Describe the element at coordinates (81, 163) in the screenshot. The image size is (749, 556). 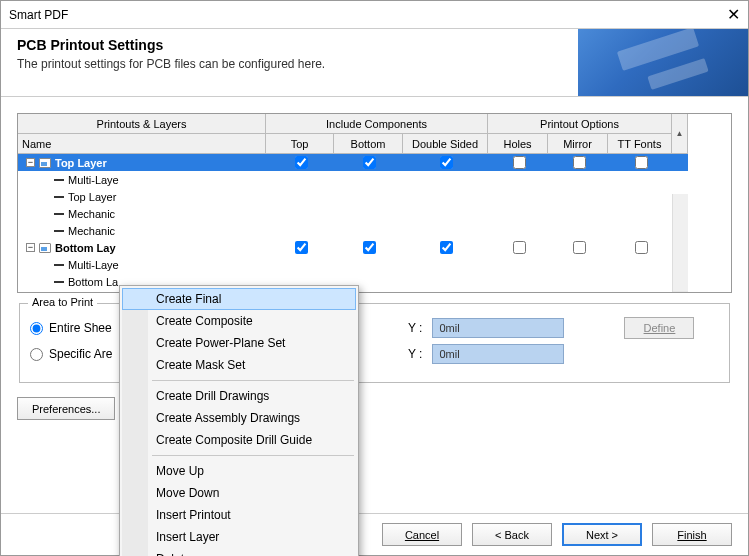
I see `printout-label: Top Layer` at that location.